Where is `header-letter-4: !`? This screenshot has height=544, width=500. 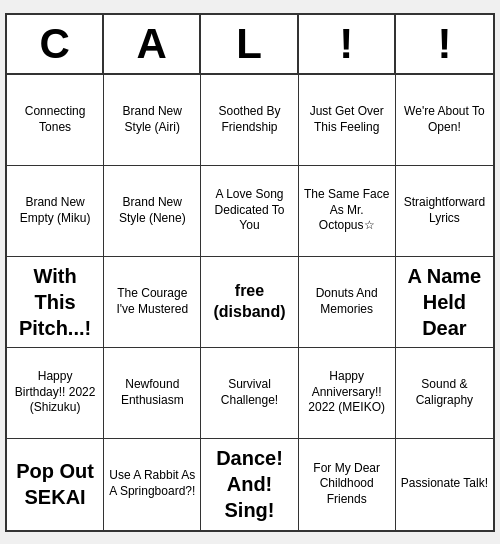
header-letter-4: ! is located at coordinates (444, 44).